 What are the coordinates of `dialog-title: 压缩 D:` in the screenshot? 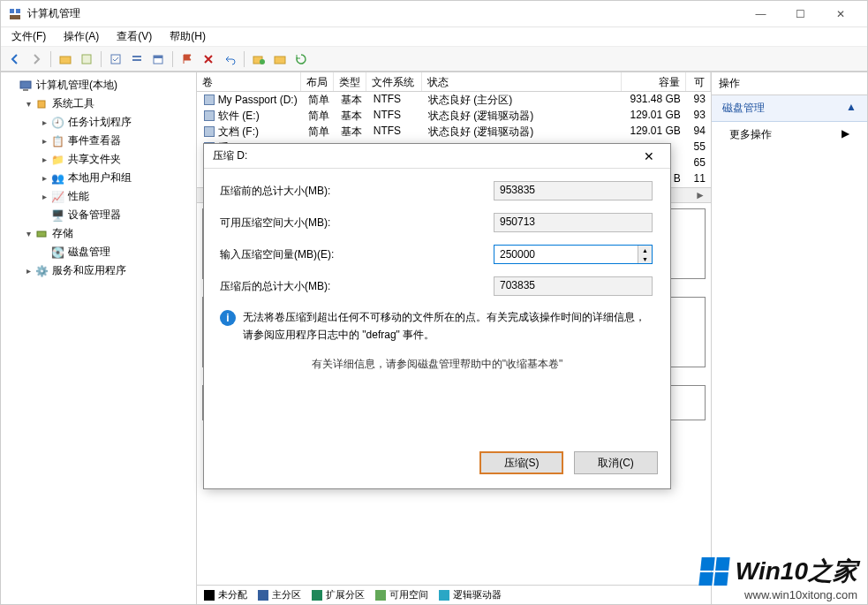 It's located at (230, 155).